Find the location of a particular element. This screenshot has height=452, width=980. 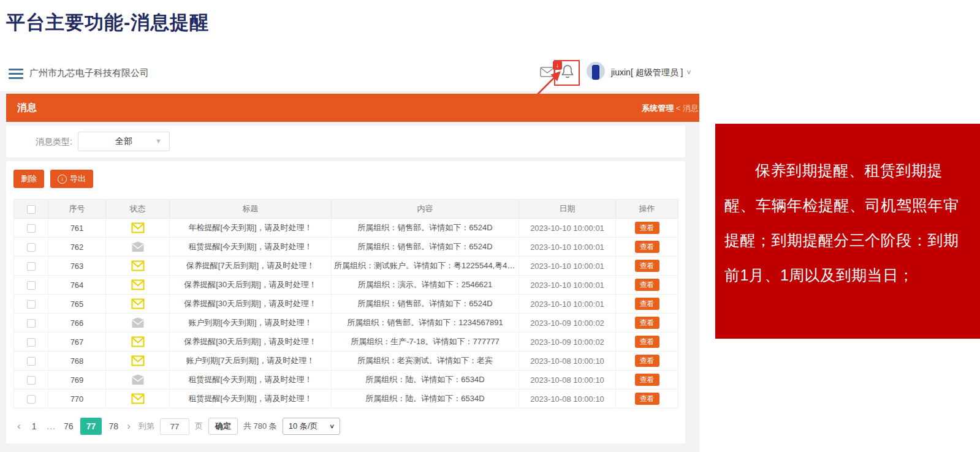

row-content: 所属组织：演示。详情如下：2546621 is located at coordinates (425, 285).